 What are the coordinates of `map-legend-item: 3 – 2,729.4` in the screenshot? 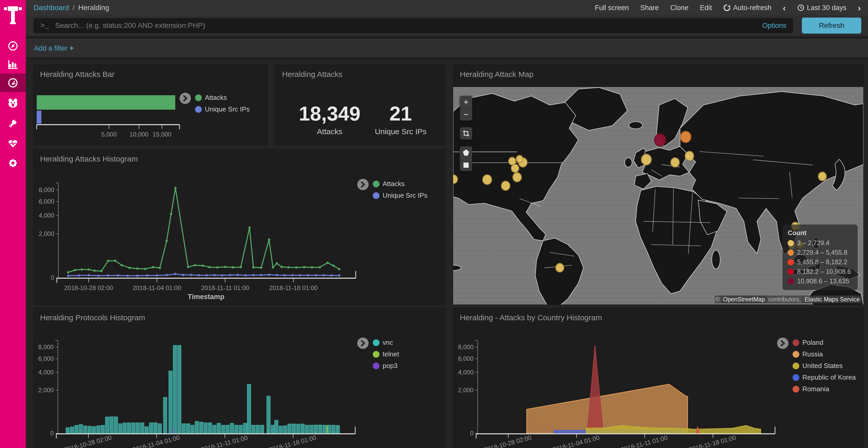 It's located at (819, 243).